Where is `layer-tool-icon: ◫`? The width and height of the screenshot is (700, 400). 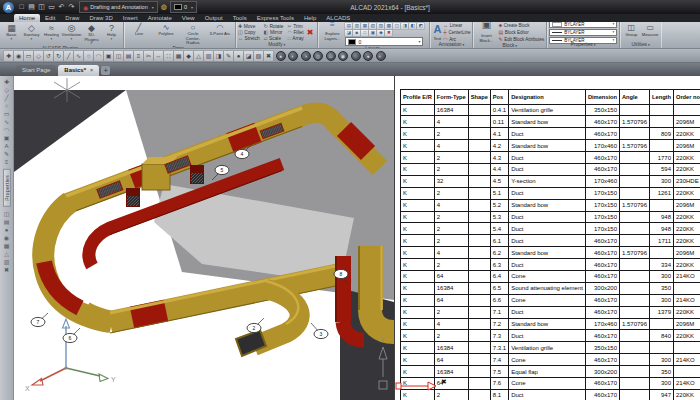 layer-tool-icon: ◫ is located at coordinates (396, 26).